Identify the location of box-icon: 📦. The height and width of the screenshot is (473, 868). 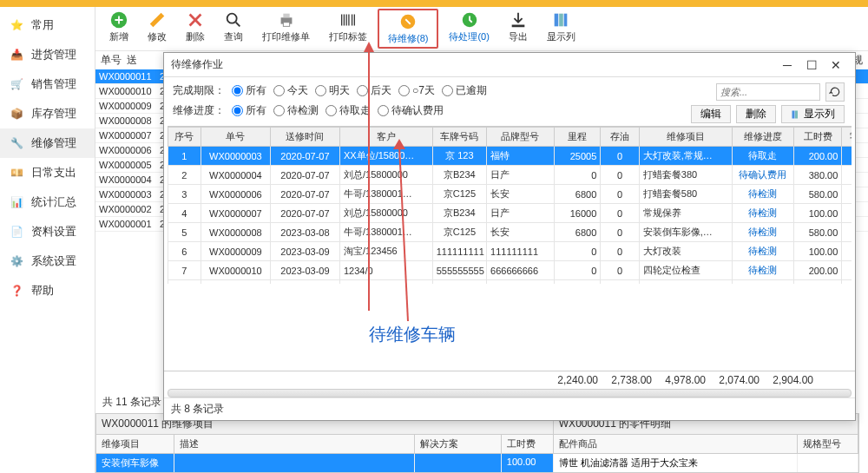
(16, 114).